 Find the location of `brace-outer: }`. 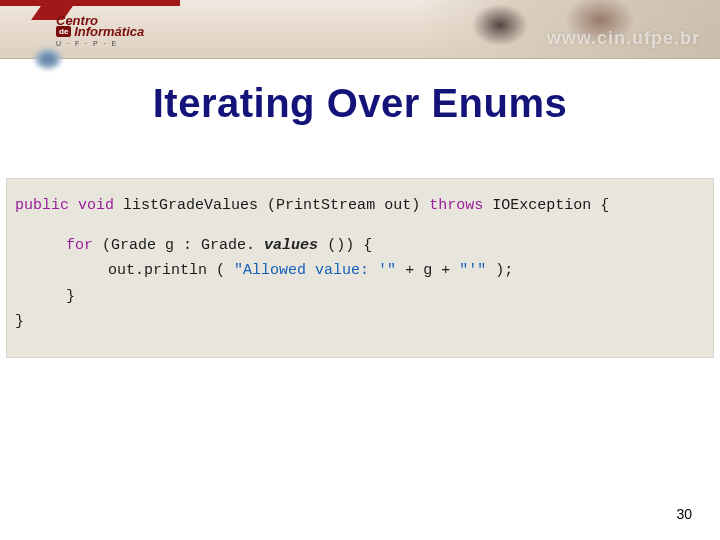

brace-outer: } is located at coordinates (20, 322).